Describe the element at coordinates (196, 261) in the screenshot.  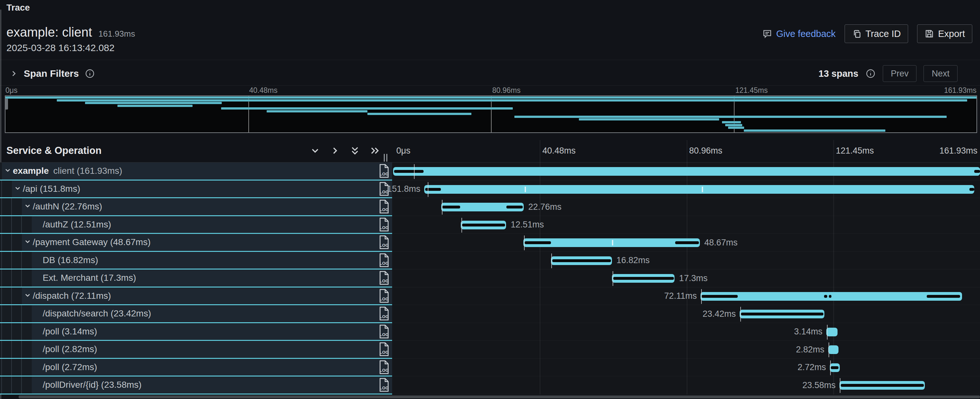
I see `span-name-cell: DB (16.82ms)LOG` at that location.